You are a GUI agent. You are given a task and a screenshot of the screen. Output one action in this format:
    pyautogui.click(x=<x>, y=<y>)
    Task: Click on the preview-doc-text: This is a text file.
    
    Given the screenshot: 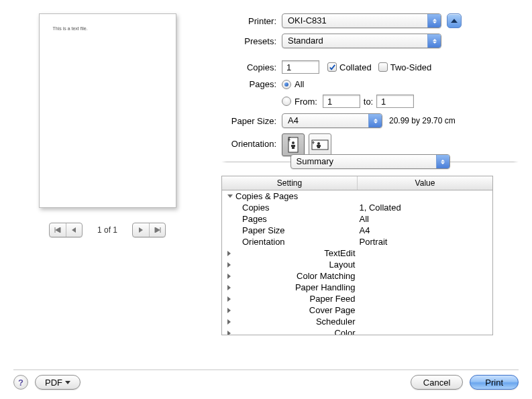 What is the action you would take?
    pyautogui.click(x=70, y=28)
    